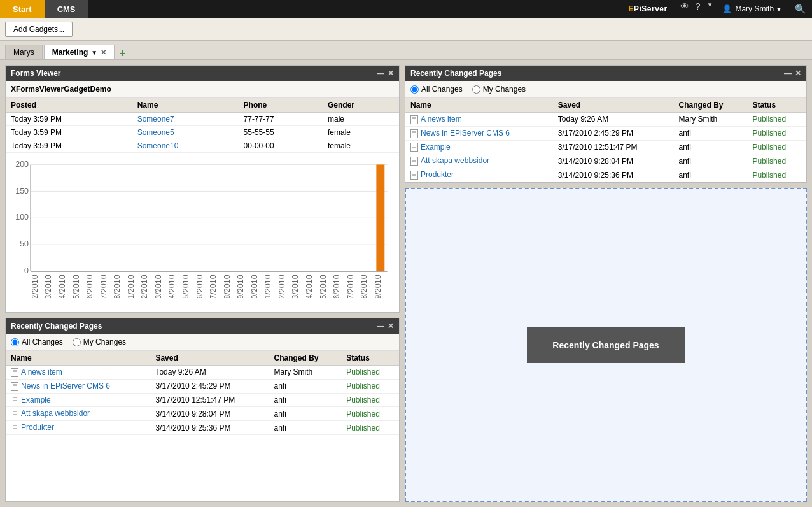 The image size is (812, 507). I want to click on svg-text: 2/24/2010, so click(62, 287).